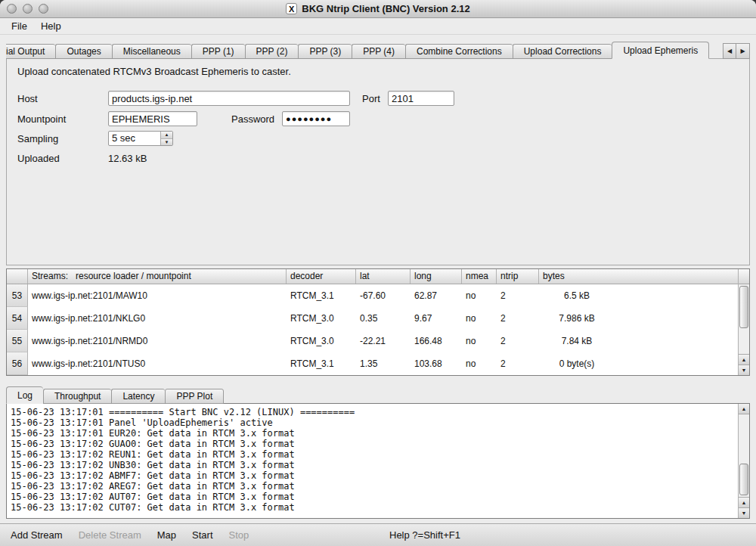 This screenshot has width=756, height=546. Describe the element at coordinates (17, 277) in the screenshot. I see `header-corner` at that location.